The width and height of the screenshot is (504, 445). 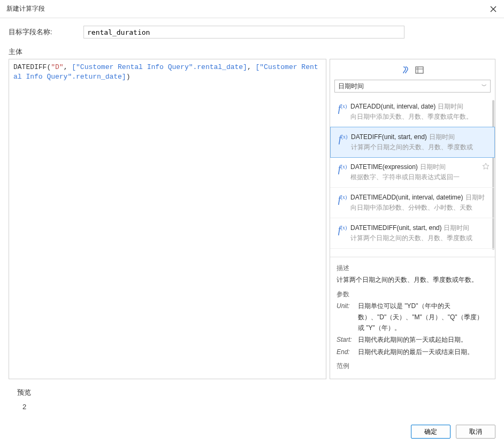 I want to click on category-value: 日期时间, so click(x=351, y=87).